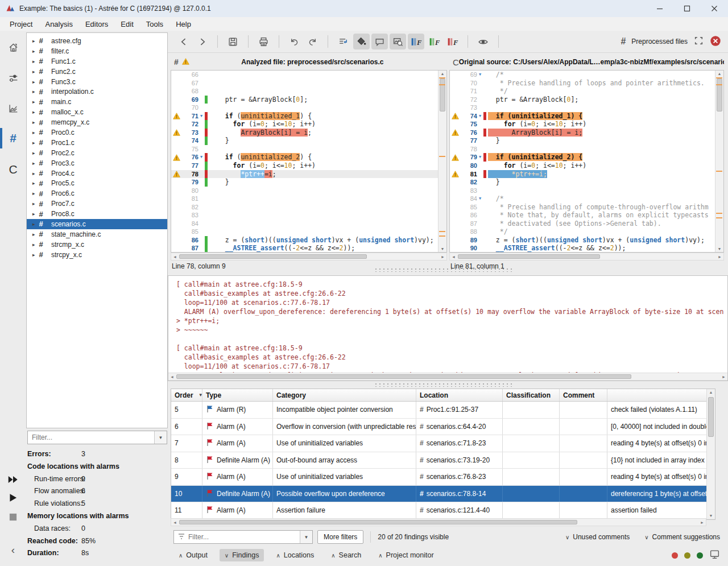  What do you see at coordinates (309, 149) in the screenshot?
I see `code-line: 75` at bounding box center [309, 149].